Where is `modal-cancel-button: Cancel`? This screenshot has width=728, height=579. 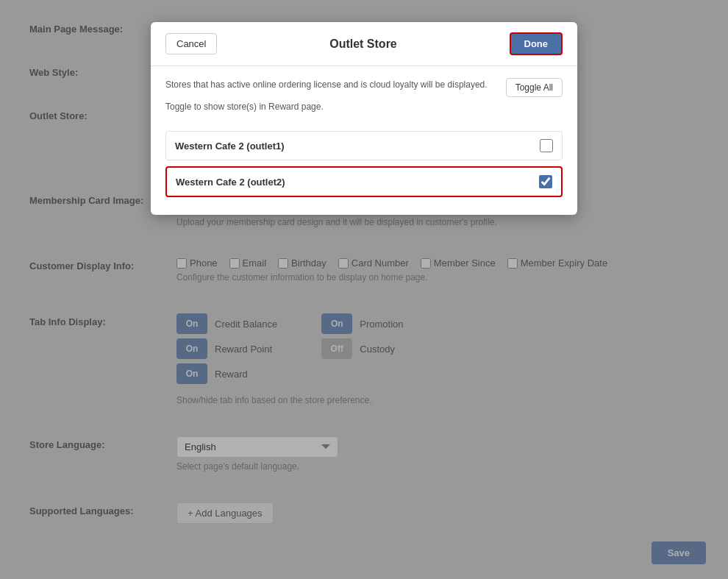
modal-cancel-button: Cancel is located at coordinates (191, 44).